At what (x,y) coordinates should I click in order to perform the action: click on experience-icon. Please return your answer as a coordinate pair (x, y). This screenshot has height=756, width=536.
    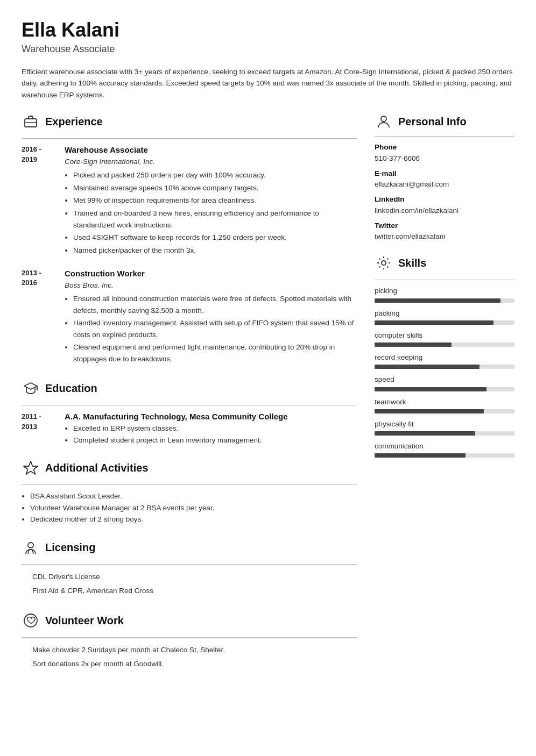
    Looking at the image, I should click on (31, 122).